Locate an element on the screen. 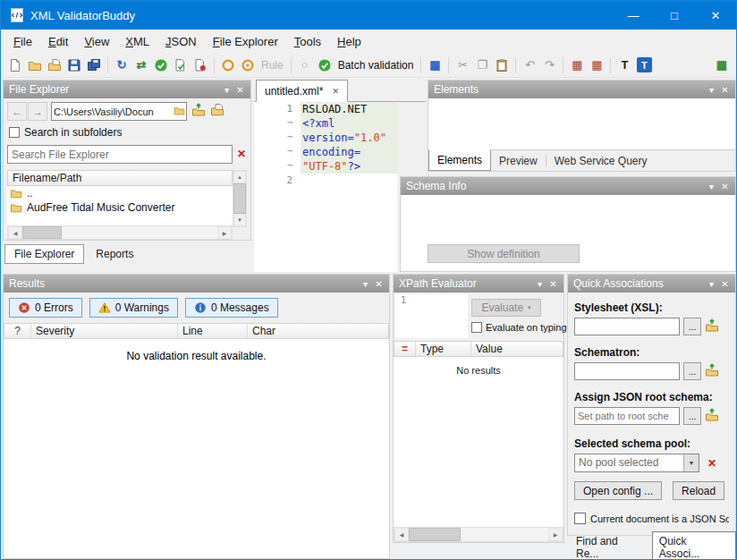  tab-preview: Preview is located at coordinates (519, 161).